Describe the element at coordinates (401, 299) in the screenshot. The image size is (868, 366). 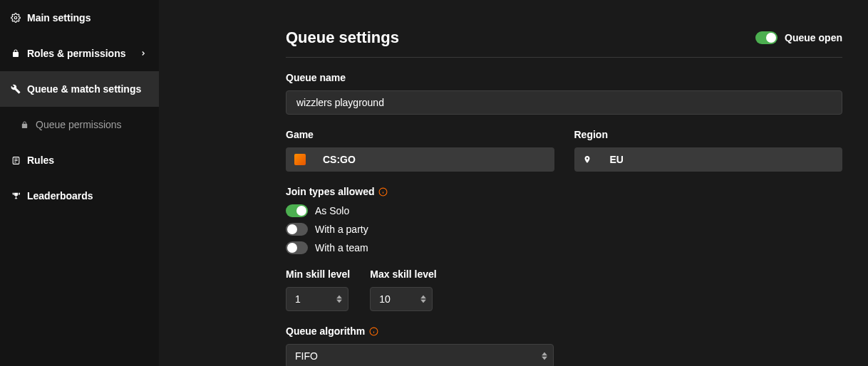
I see `max-skill-select: 10` at that location.